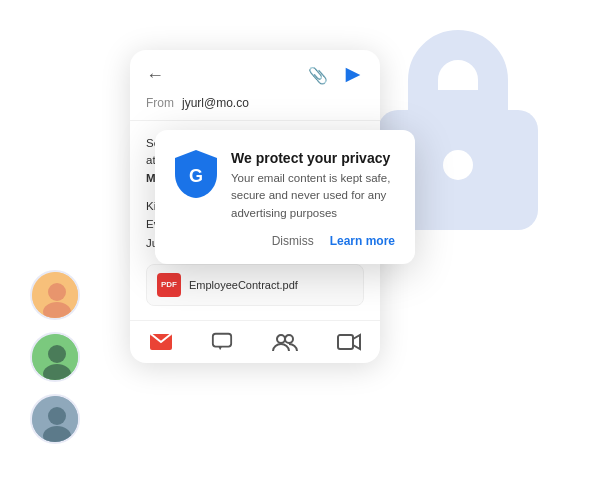 This screenshot has height=500, width=608. Describe the element at coordinates (196, 174) in the screenshot. I see `g-shield-icon: G` at that location.